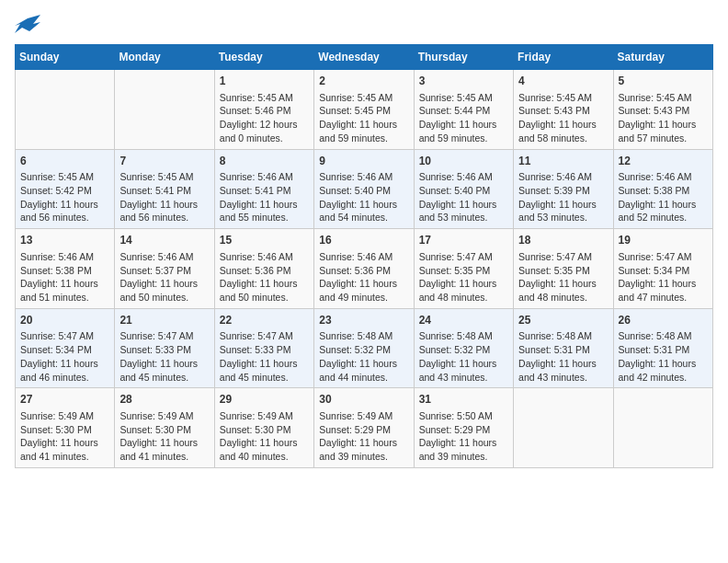 The image size is (728, 563). What do you see at coordinates (463, 348) in the screenshot?
I see `calendar-cell: 24Sunrise: 5:48 AM Sunset: 5:32 PM Dayli…` at bounding box center [463, 348].